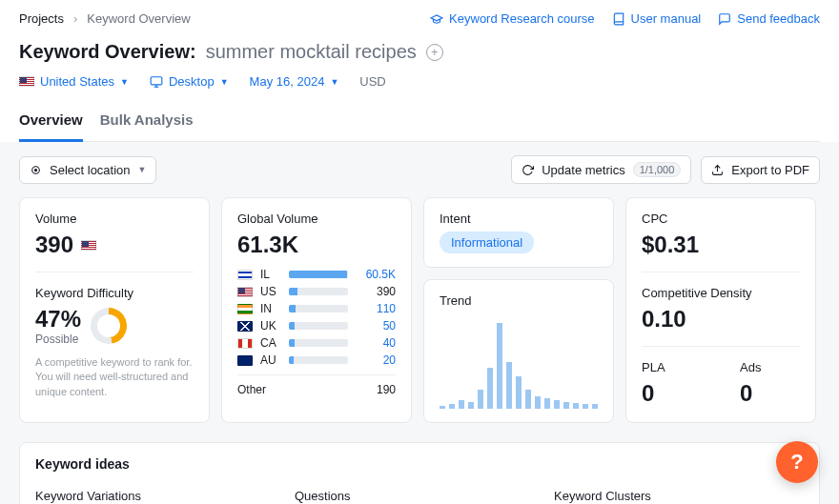  Describe the element at coordinates (372, 82) in the screenshot. I see `currency-label: USD` at that location.